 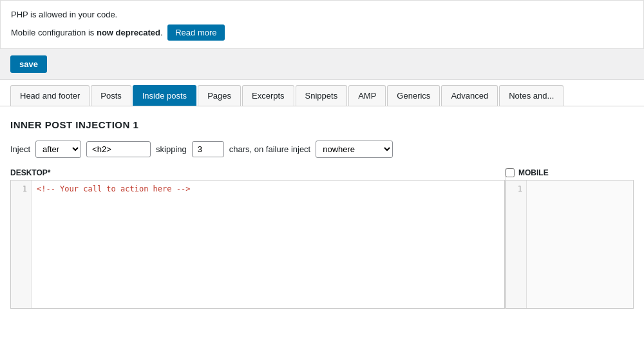 I want to click on notice-bar: PHP is allowed in your code. Mobile conf…, so click(x=322, y=24).